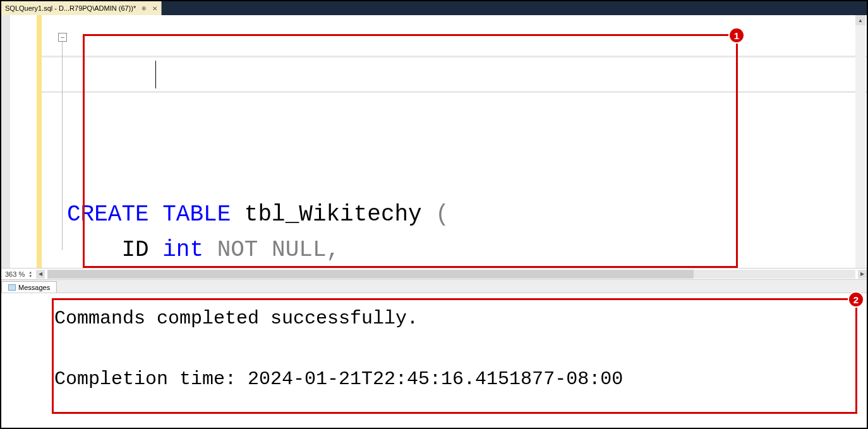 This screenshot has width=868, height=429. Describe the element at coordinates (12, 287) in the screenshot. I see `messages-icon` at that location.